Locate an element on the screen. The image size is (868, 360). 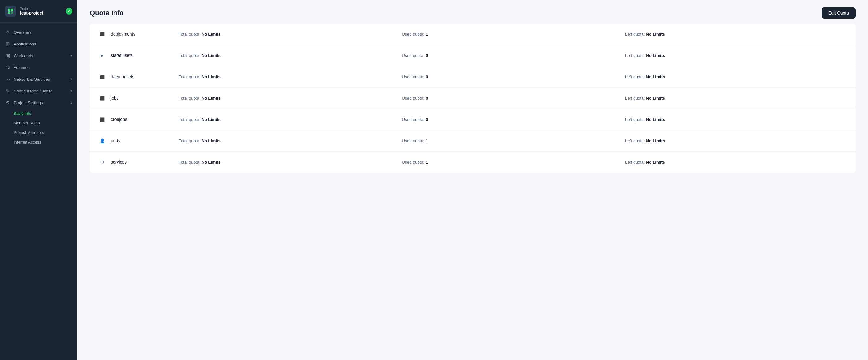
left-quota-pods: Left quota: No Limits is located at coordinates (737, 141).